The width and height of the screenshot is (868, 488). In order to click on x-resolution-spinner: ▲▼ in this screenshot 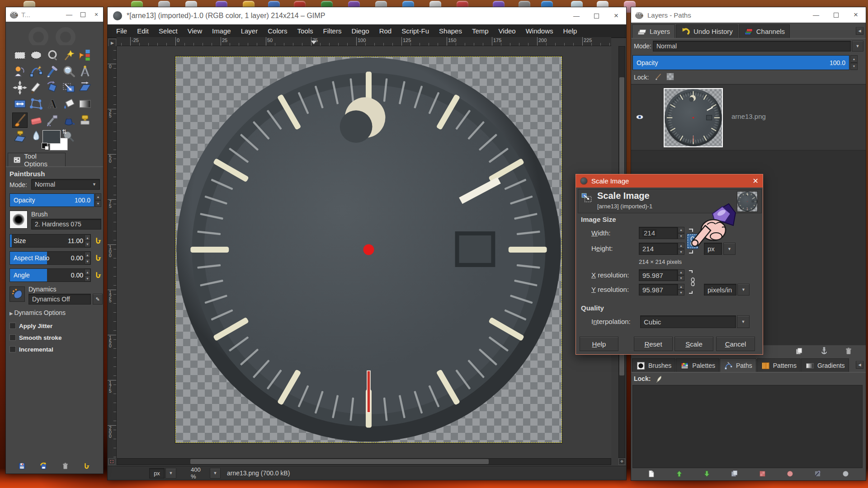, I will do `click(681, 275)`.